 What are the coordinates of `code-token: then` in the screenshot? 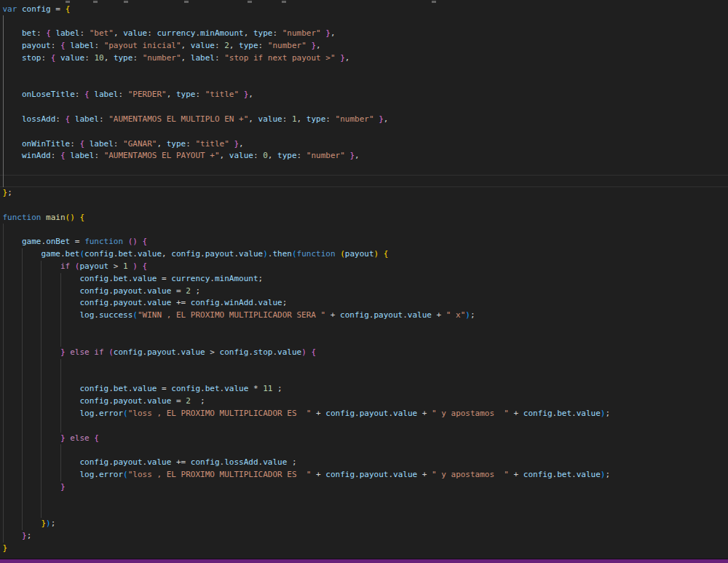 It's located at (282, 253).